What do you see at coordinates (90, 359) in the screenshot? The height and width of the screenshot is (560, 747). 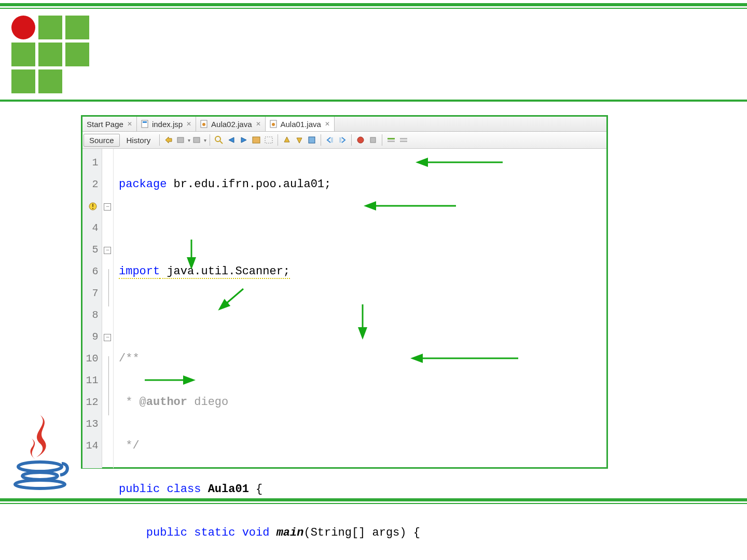 I see `line-num: 10` at bounding box center [90, 359].